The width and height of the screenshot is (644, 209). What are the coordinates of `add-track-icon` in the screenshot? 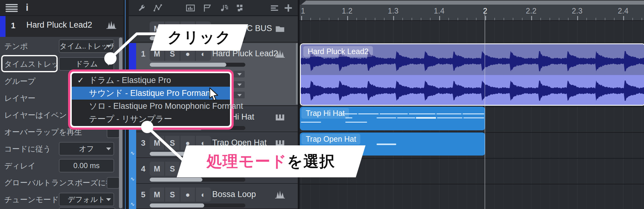 It's located at (288, 8).